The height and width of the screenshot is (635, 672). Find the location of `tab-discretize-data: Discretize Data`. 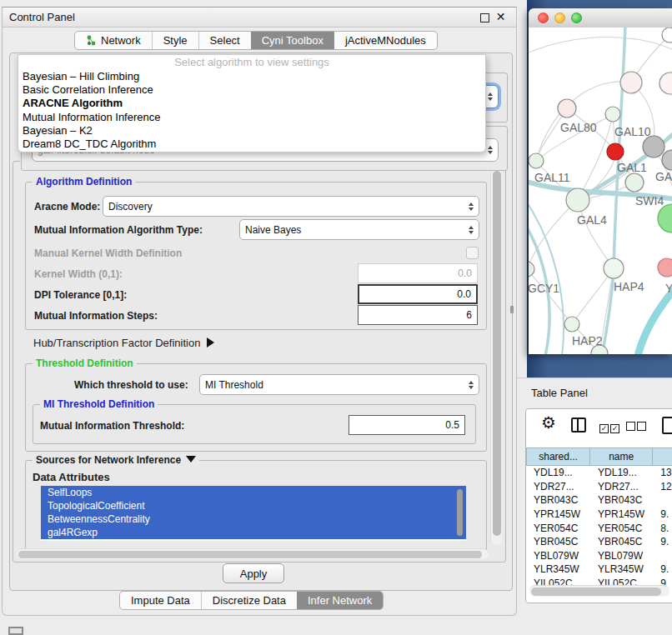

tab-discretize-data: Discretize Data is located at coordinates (248, 600).